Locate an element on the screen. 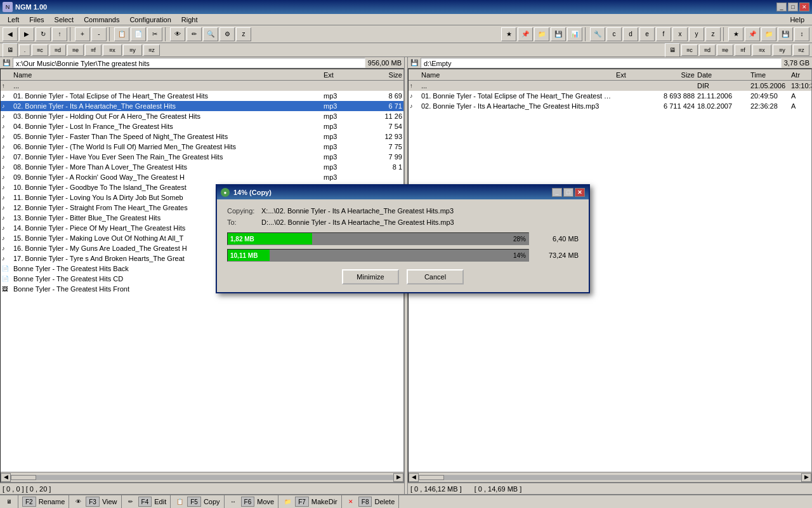 This screenshot has width=812, height=508. tb-cut-btn: ✂ is located at coordinates (155, 34).